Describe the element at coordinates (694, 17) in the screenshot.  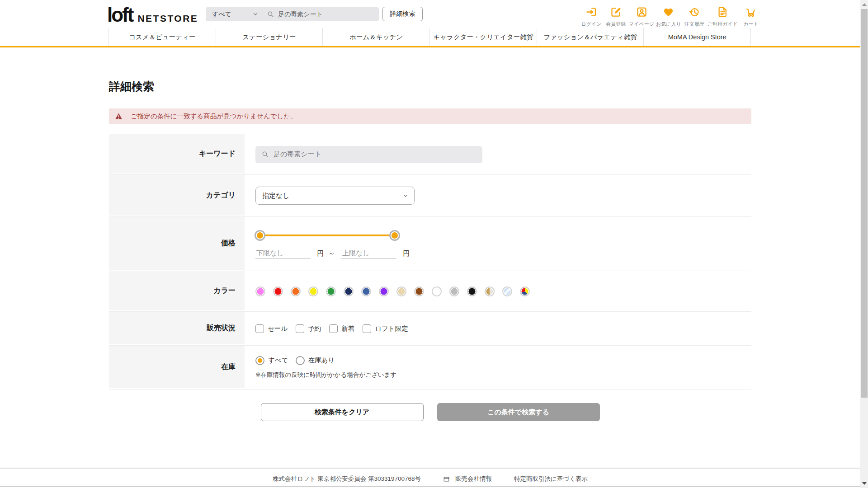
I see `quick-link-history: 注文履歴` at that location.